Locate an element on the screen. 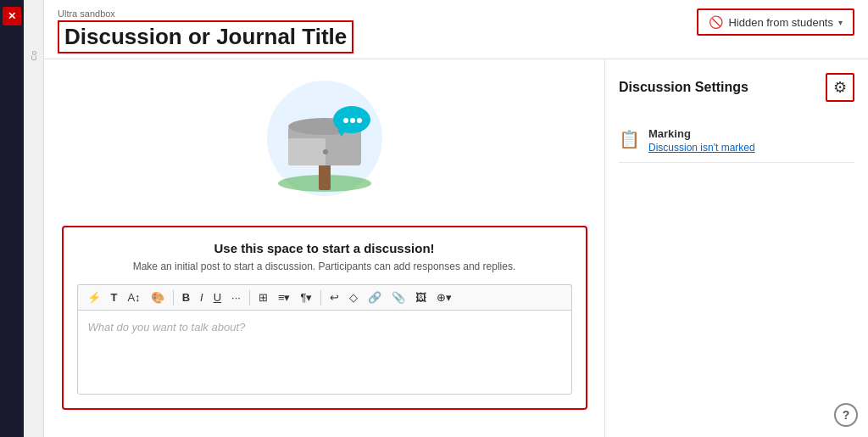 The width and height of the screenshot is (868, 437). marking-label: Marking is located at coordinates (702, 134).